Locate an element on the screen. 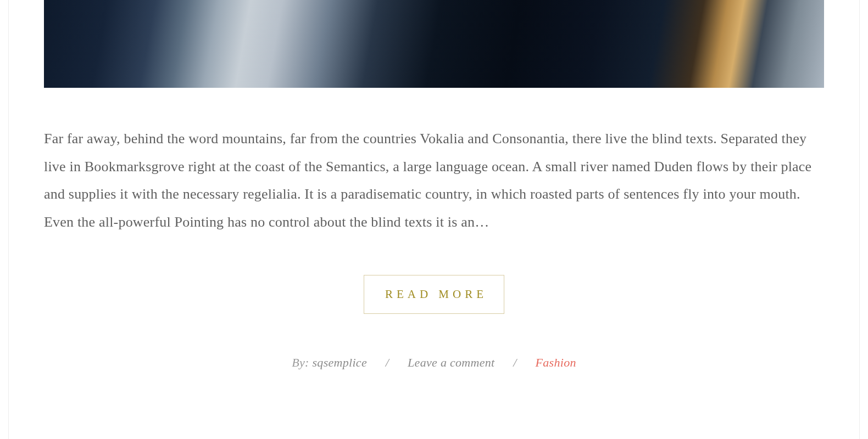 This screenshot has width=868, height=439. read-more-button: READ MORE is located at coordinates (434, 294).